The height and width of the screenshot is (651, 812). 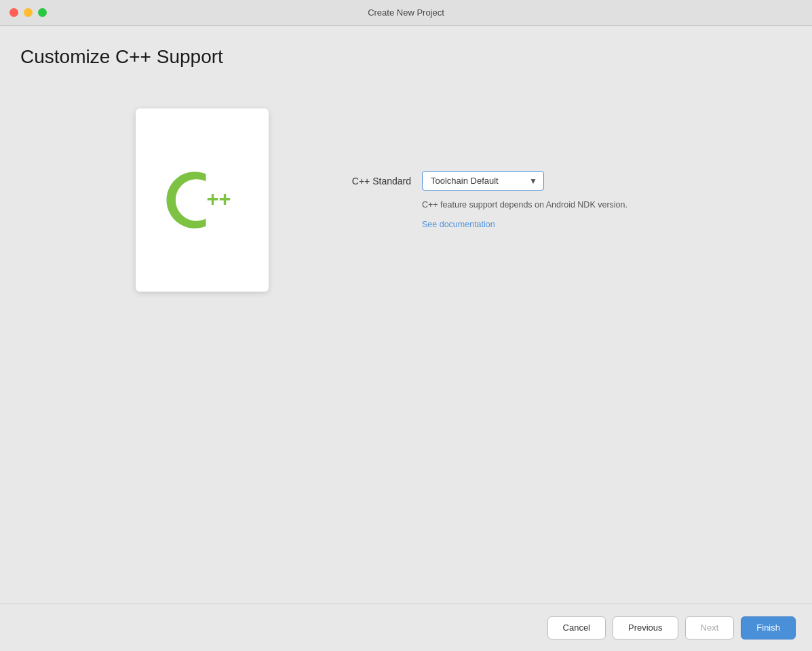 I want to click on footer: Cancel Previous Next Finish, so click(x=406, y=627).